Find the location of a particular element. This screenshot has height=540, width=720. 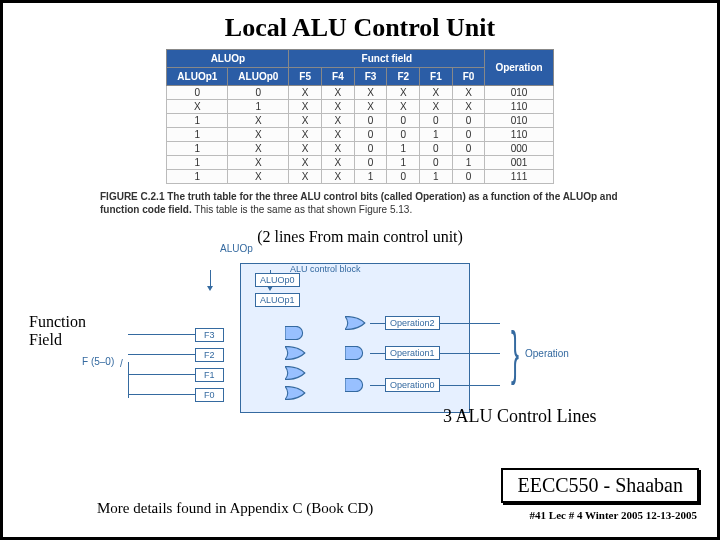

brace-icon: } is located at coordinates (515, 352).